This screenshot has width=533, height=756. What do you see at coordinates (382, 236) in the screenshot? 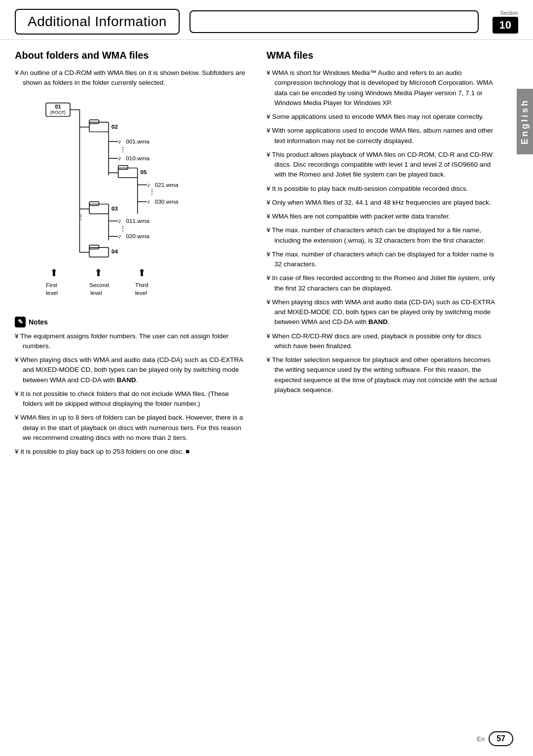
I see `bullet-8: ¥ The max. number of characters which ca…` at bounding box center [382, 236].